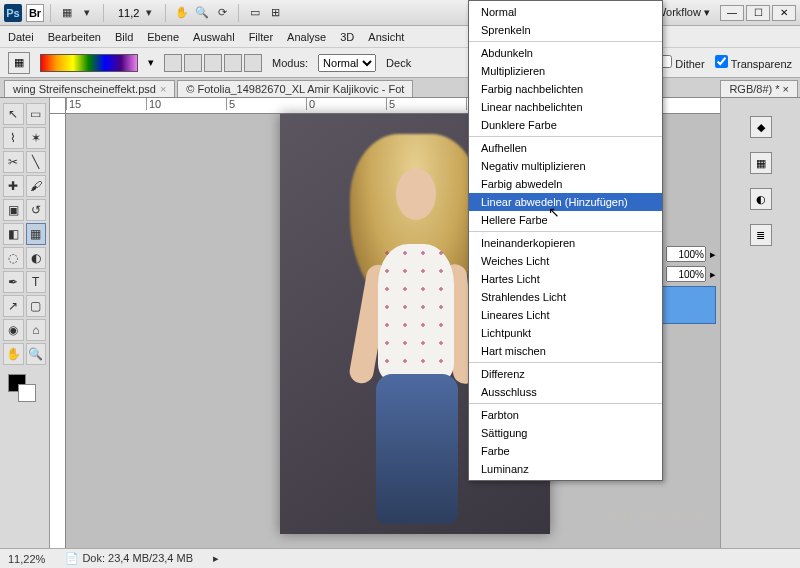 The image size is (800, 568). Describe the element at coordinates (754, 62) in the screenshot. I see `transparenz-checkbox: Transparenz` at that location.